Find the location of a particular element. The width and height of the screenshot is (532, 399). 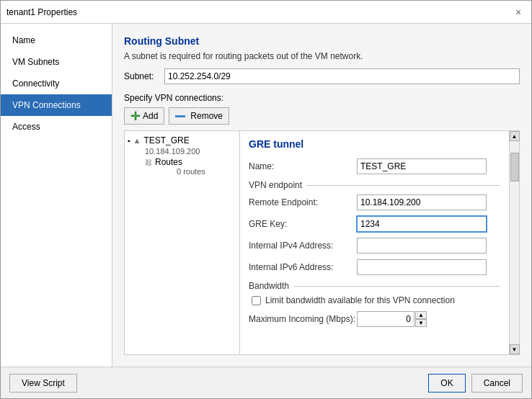

footer: View Script OK Cancel is located at coordinates (266, 382).